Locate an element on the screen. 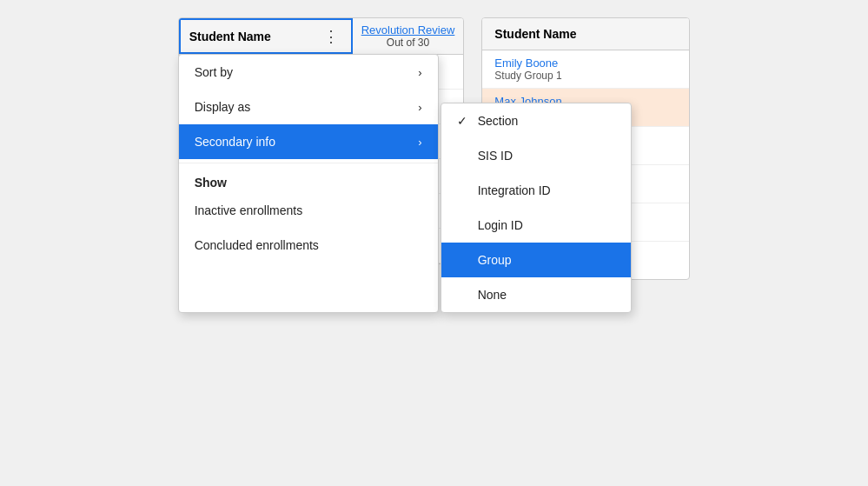 Image resolution: width=868 pixels, height=486 pixels. secondary-info-label: Secondary info is located at coordinates (235, 142).